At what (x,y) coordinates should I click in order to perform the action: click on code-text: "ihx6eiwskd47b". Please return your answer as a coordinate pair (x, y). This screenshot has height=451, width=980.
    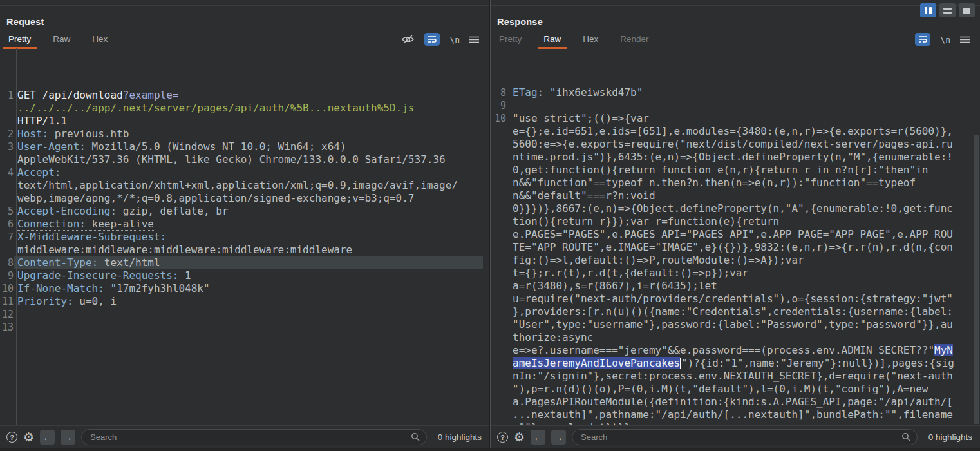
    Looking at the image, I should click on (593, 93).